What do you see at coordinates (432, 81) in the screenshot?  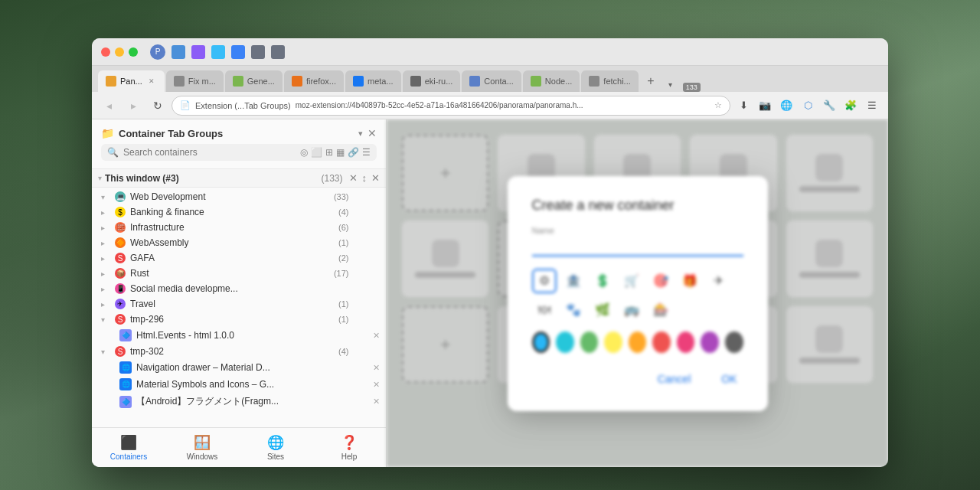 I see `tab-6: eki-ru...` at bounding box center [432, 81].